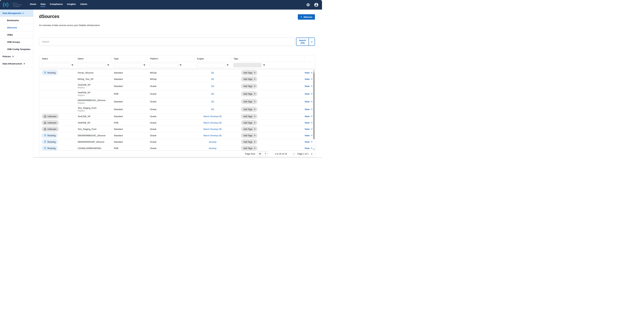 This screenshot has height=316, width=644. Describe the element at coordinates (129, 94) in the screenshot. I see `type-cell: PDB` at that location.